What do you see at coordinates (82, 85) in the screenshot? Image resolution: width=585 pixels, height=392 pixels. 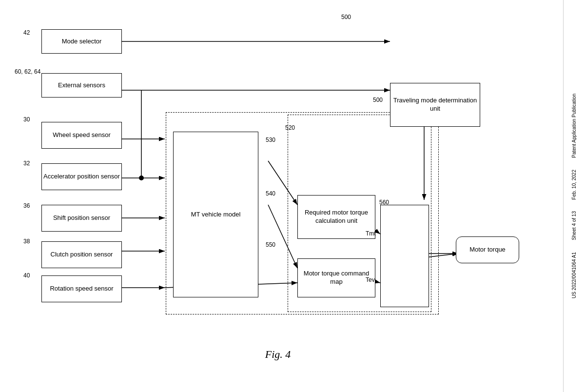 I see `external-sensors-box: External sensors` at bounding box center [82, 85].